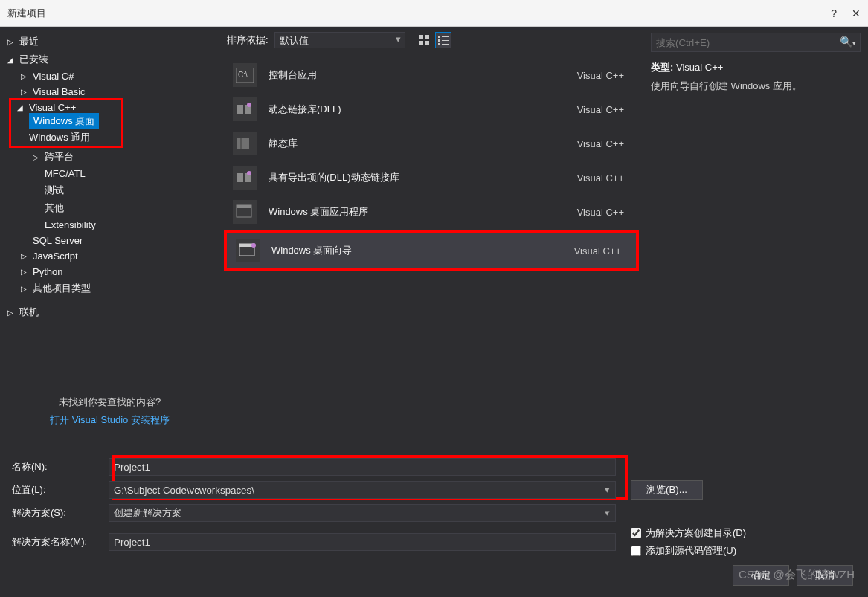 The image size is (868, 597). I want to click on info-desc: 使用向导自行创建 Windows 应用。, so click(756, 86).